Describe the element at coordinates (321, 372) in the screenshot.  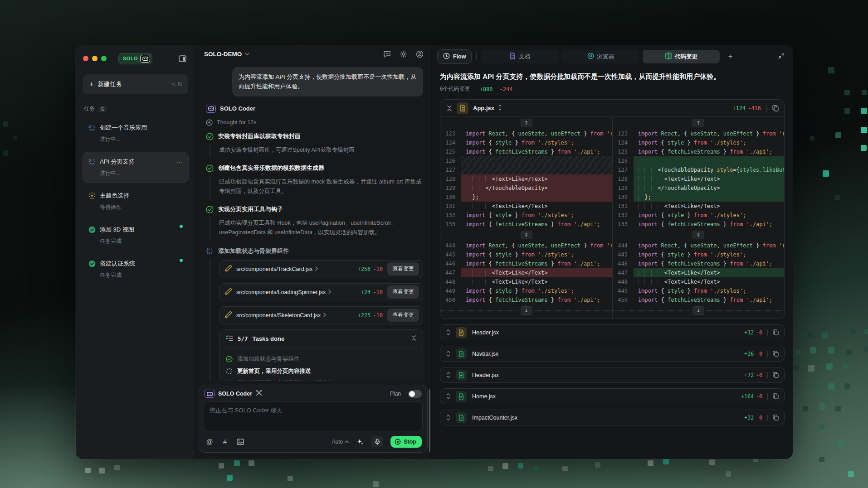
I see `subtask-item: 更新首页，采用分页内容推送` at that location.